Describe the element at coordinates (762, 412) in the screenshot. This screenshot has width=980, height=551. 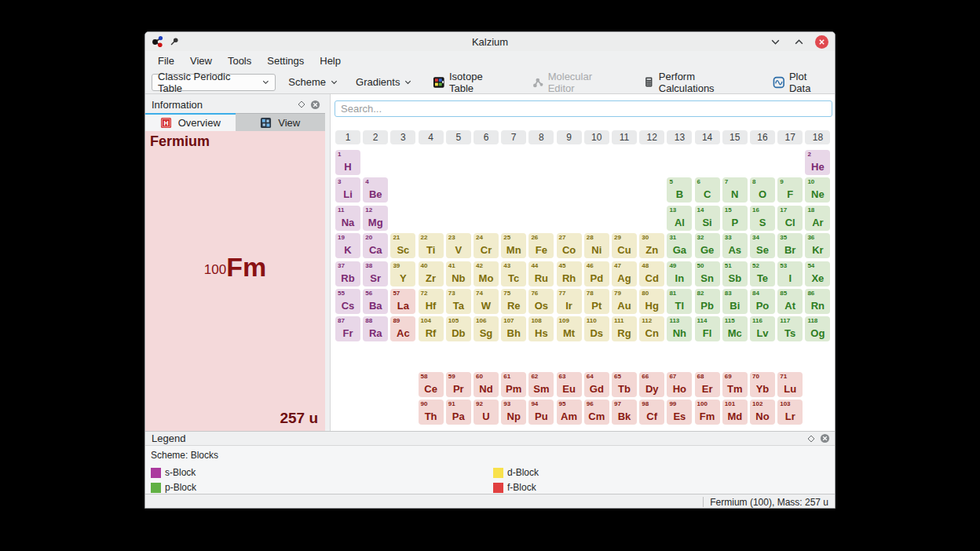
I see `element-No: 102No` at that location.